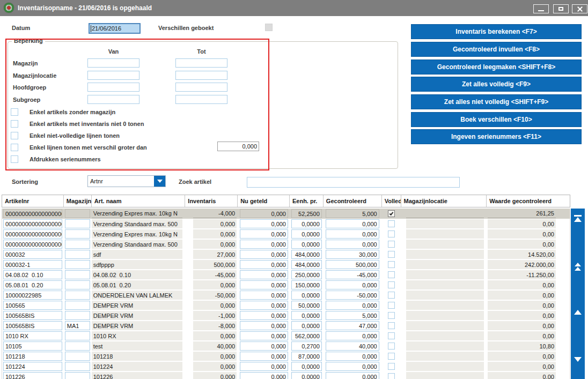 The image size is (588, 379). I want to click on artikelnr-field: 000032-1, so click(33, 265).